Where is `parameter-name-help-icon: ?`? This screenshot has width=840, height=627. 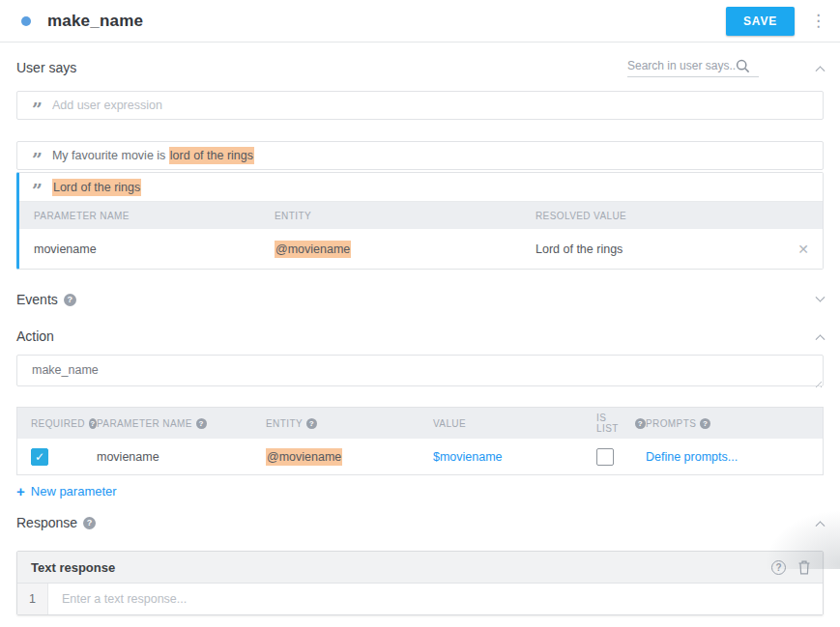 parameter-name-help-icon: ? is located at coordinates (201, 423).